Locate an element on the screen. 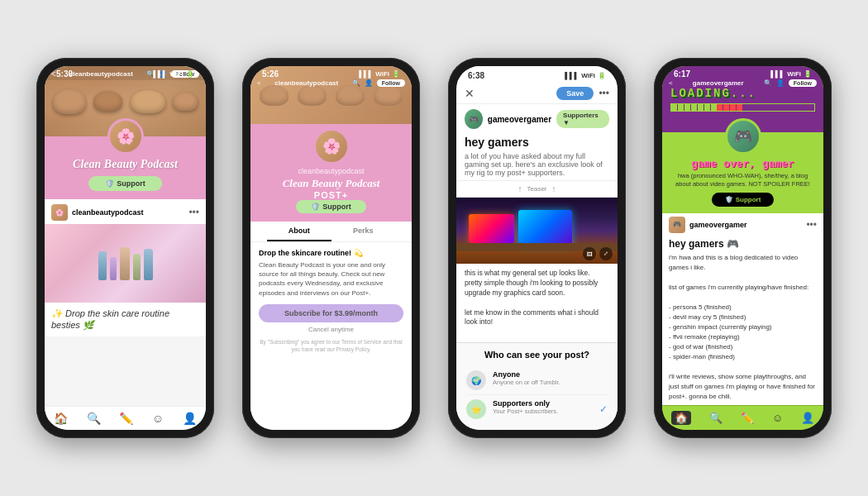 The height and width of the screenshot is (496, 868). phone-4-nav-compose: ✏️ is located at coordinates (747, 418).